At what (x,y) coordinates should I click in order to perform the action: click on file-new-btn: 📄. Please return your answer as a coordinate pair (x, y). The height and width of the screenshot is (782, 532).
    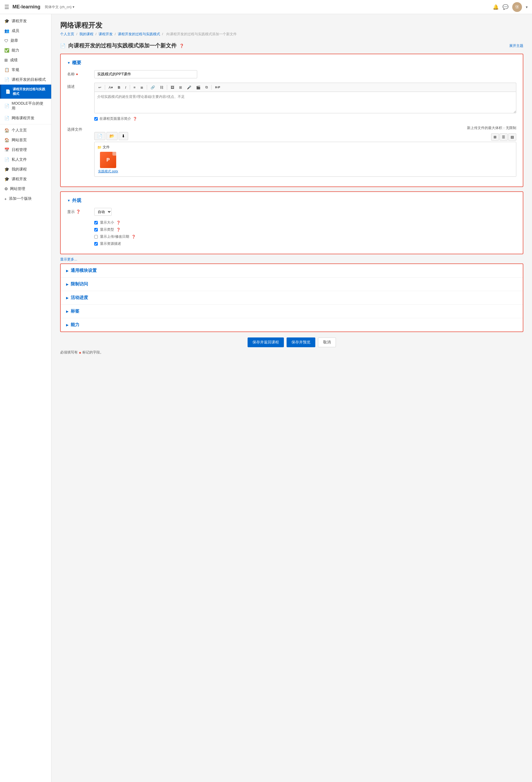
    Looking at the image, I should click on (100, 136).